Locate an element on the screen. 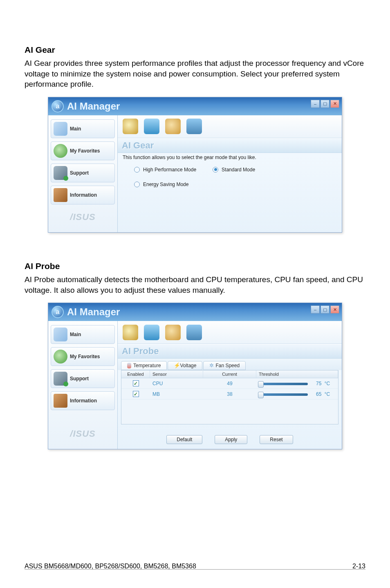  default-button: Default is located at coordinates (184, 440).